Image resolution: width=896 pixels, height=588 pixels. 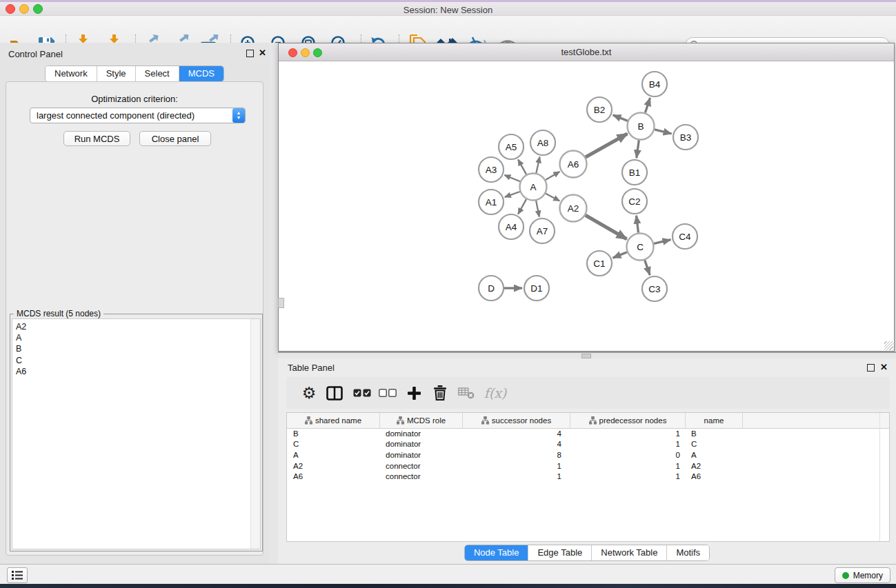 I want to click on add-column-icon, so click(x=414, y=393).